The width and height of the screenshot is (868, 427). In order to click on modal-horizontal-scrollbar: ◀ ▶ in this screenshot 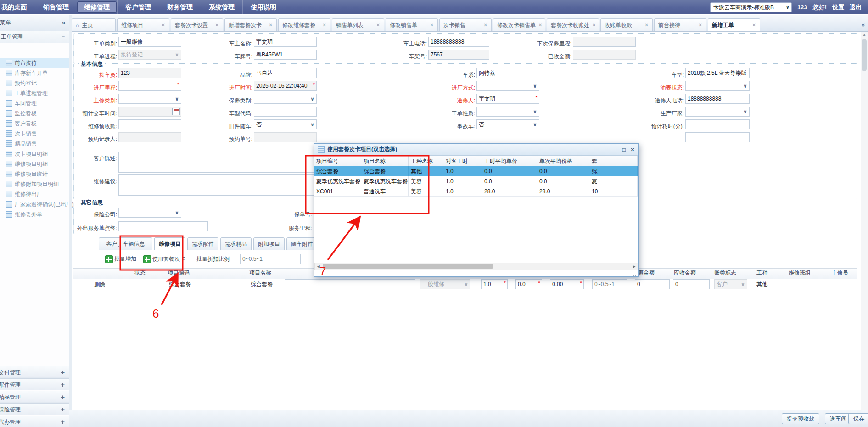, I will do `click(476, 266)`.